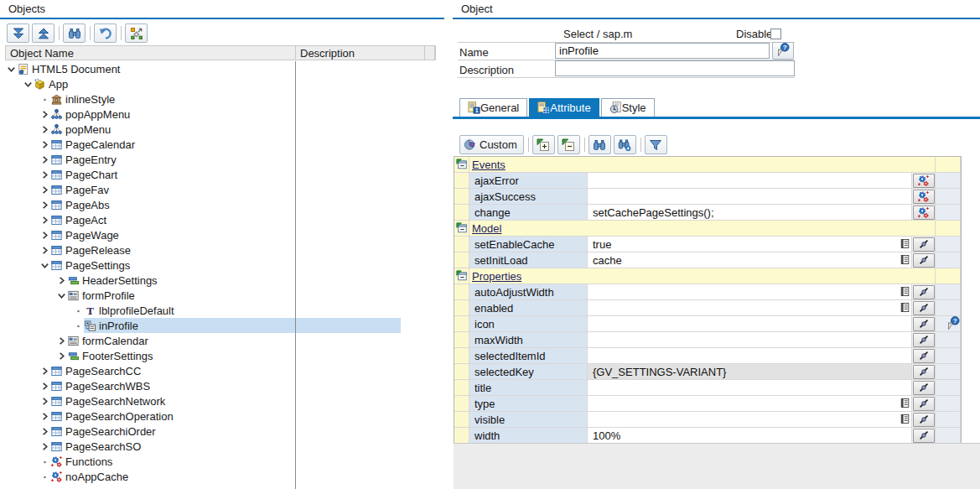  I want to click on attribute-value-autoAdjustWidth, so click(749, 292).